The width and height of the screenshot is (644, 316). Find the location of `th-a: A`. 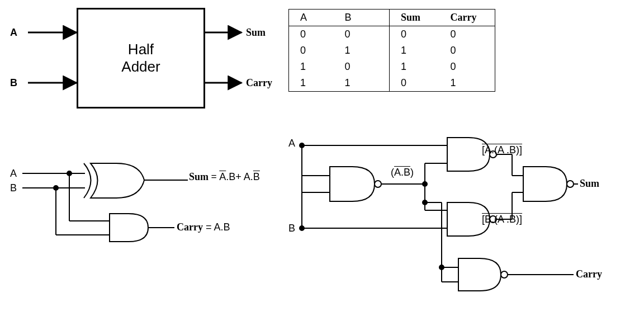

th-a: A is located at coordinates (311, 18).